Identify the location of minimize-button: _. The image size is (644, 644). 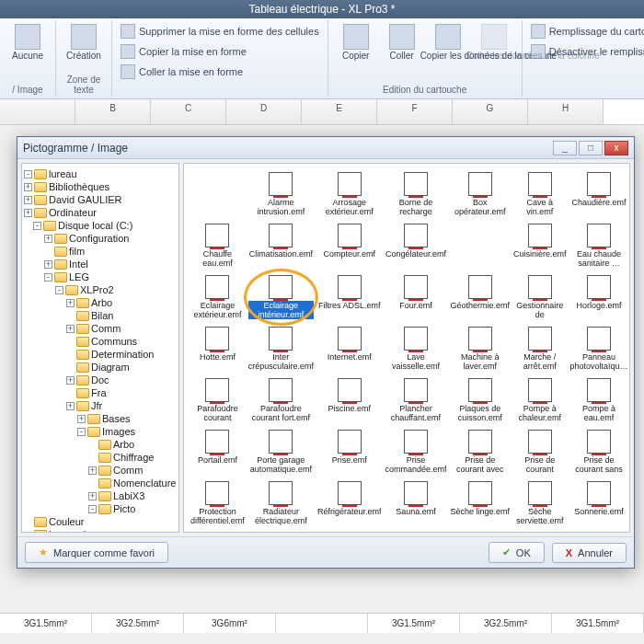
(565, 148).